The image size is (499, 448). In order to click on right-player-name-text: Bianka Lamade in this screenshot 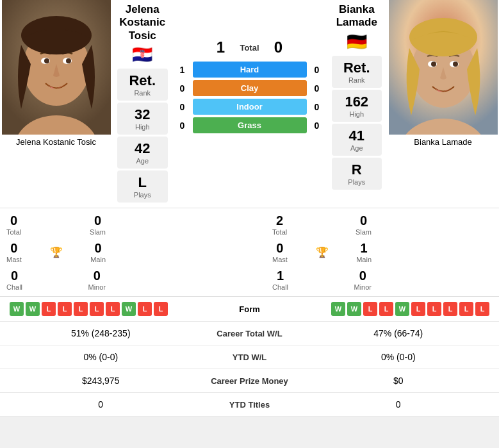, I will do `click(357, 17)`.